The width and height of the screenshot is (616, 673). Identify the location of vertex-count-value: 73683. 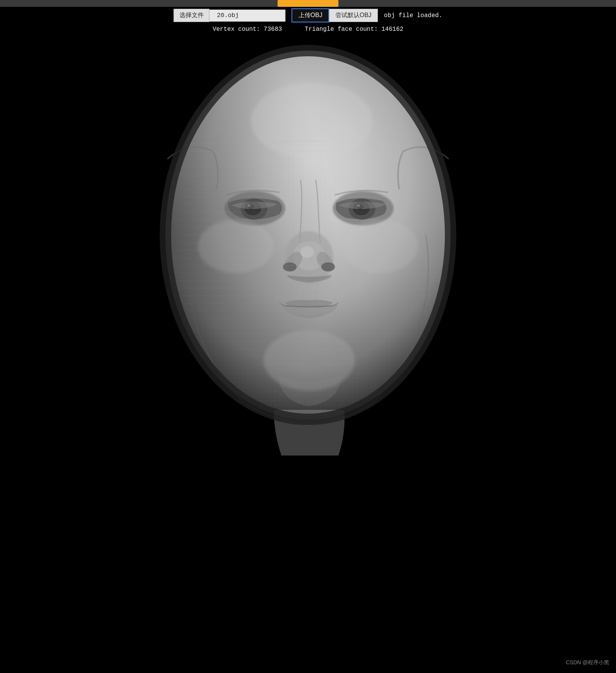
(273, 29).